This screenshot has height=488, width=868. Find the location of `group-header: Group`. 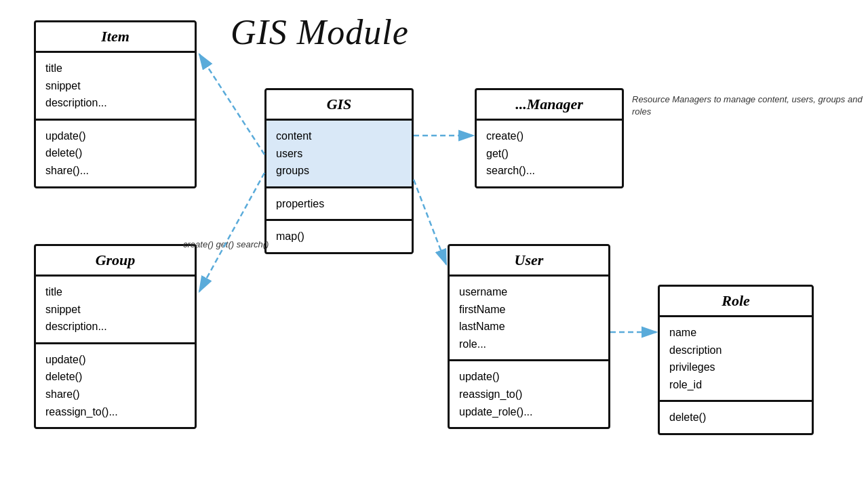

group-header: Group is located at coordinates (115, 262).